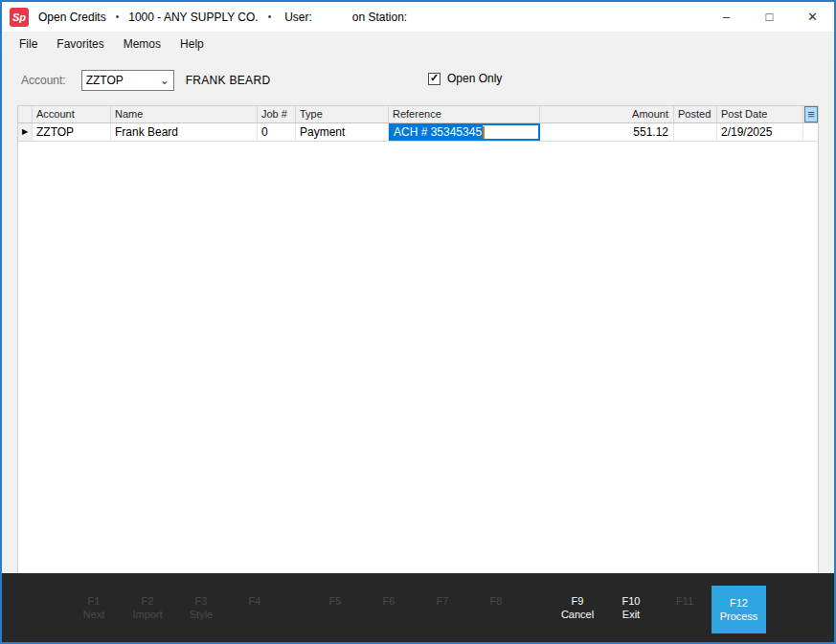  I want to click on menu-memos: Memos, so click(142, 44).